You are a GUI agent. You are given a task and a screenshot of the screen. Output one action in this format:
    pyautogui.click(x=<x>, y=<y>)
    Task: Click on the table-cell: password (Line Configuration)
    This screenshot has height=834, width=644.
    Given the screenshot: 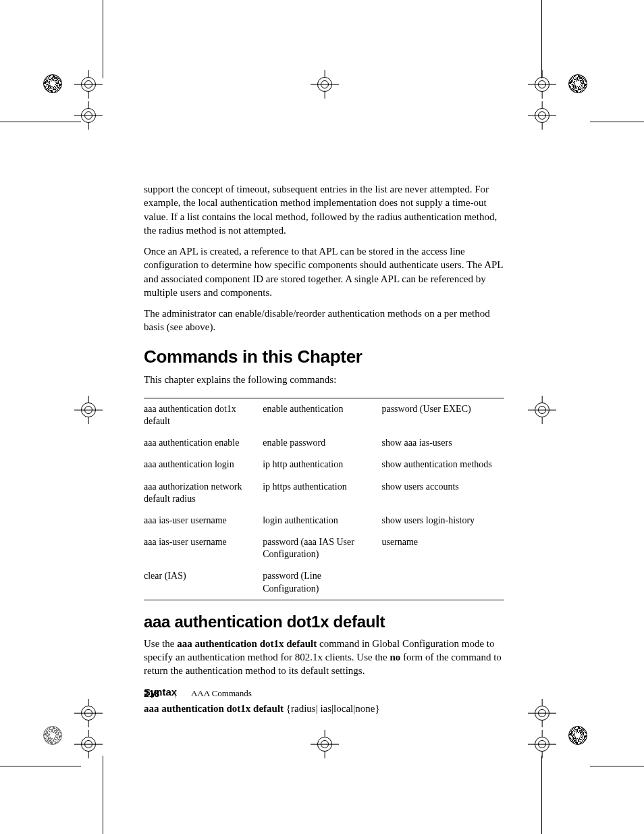 What is the action you would take?
    pyautogui.click(x=322, y=582)
    